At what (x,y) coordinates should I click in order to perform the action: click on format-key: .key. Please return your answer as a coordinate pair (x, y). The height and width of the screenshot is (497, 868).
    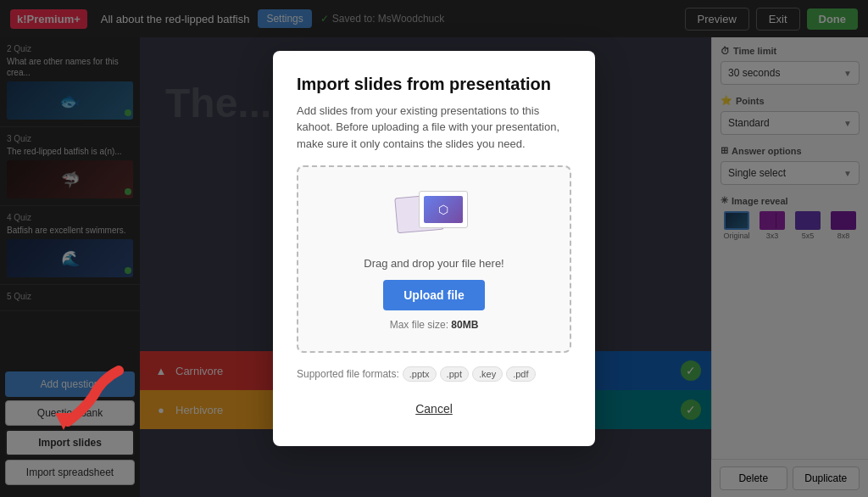
    Looking at the image, I should click on (487, 374).